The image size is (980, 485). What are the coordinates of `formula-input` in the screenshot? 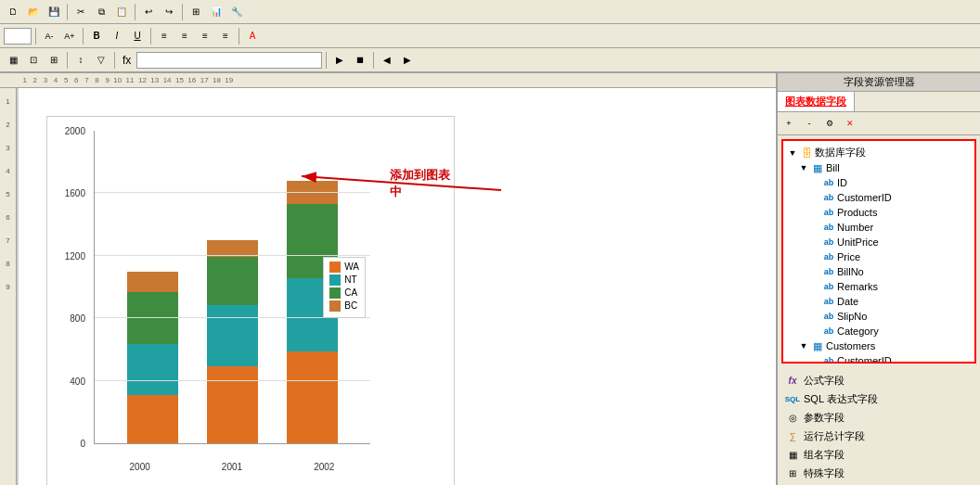 It's located at (229, 60).